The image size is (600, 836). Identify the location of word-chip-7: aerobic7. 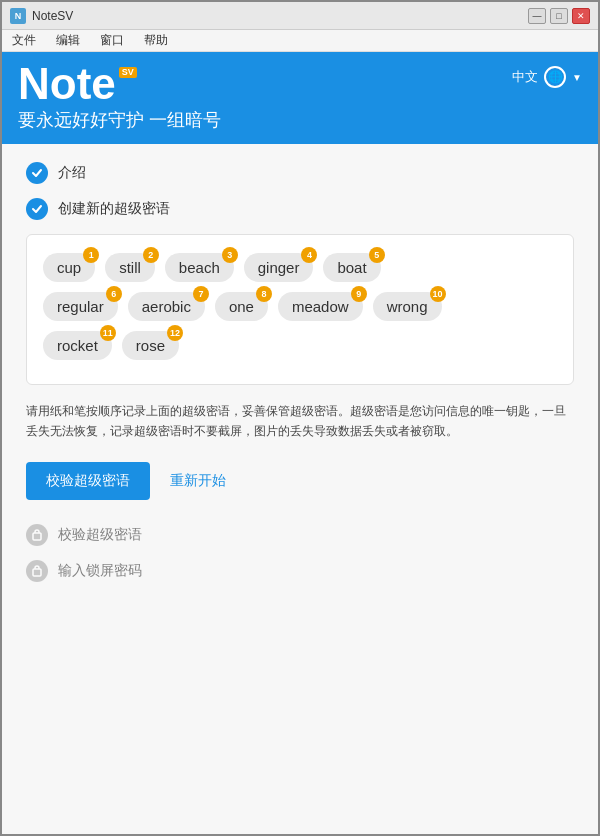
(166, 306).